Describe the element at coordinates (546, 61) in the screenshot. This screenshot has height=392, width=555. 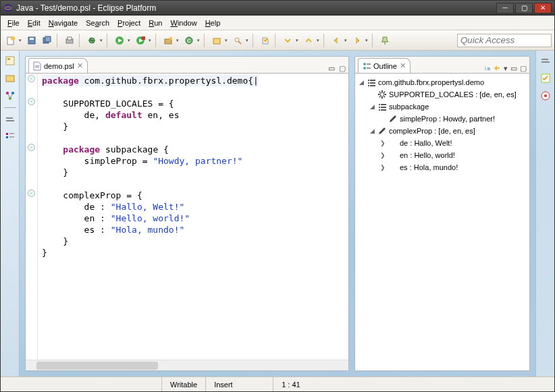
I see `restore-icon` at that location.